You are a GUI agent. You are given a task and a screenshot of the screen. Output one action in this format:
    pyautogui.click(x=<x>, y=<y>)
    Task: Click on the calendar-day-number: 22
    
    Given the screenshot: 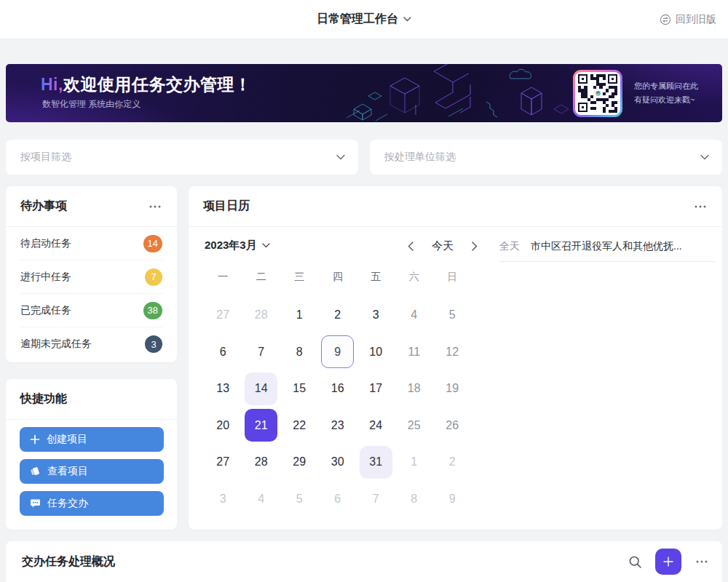 What is the action you would take?
    pyautogui.click(x=299, y=426)
    